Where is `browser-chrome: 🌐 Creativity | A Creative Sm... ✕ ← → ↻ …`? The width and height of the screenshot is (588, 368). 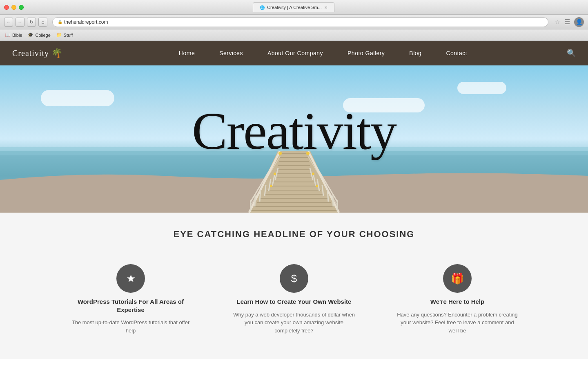
browser-chrome: 🌐 Creativity | A Creative Sm... ✕ ← → ↻ … is located at coordinates (294, 20).